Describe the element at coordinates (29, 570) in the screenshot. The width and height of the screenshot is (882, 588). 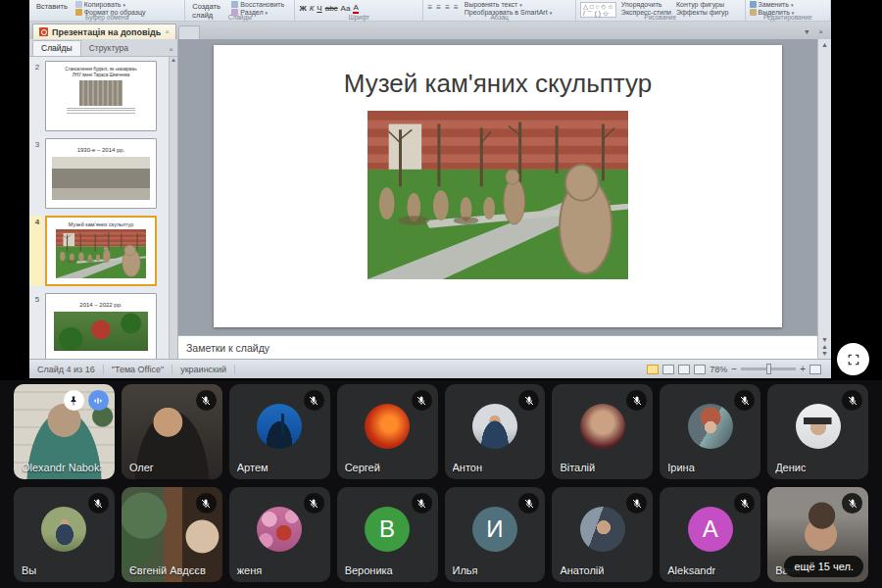
I see `participant-name: Вы` at that location.